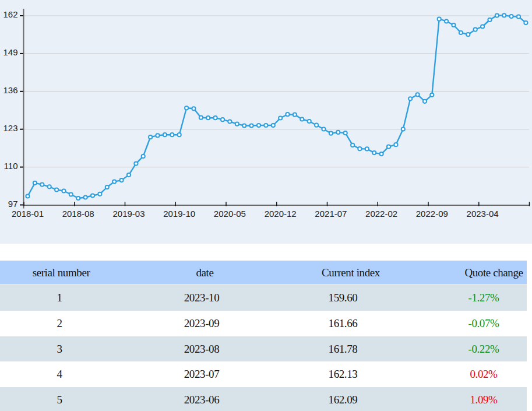  I want to click on svg-text: 2020-12, so click(281, 213).